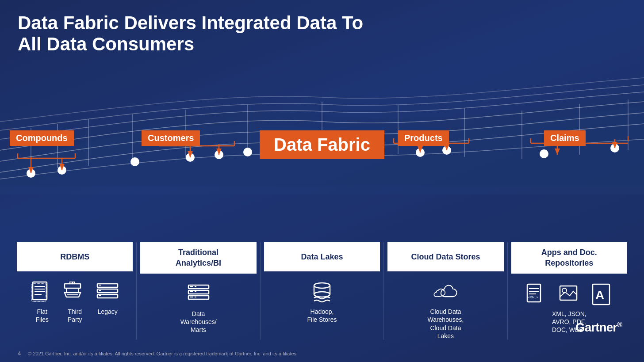  Describe the element at coordinates (75, 257) in the screenshot. I see `col-header-rdbms: RDBMS` at that location.